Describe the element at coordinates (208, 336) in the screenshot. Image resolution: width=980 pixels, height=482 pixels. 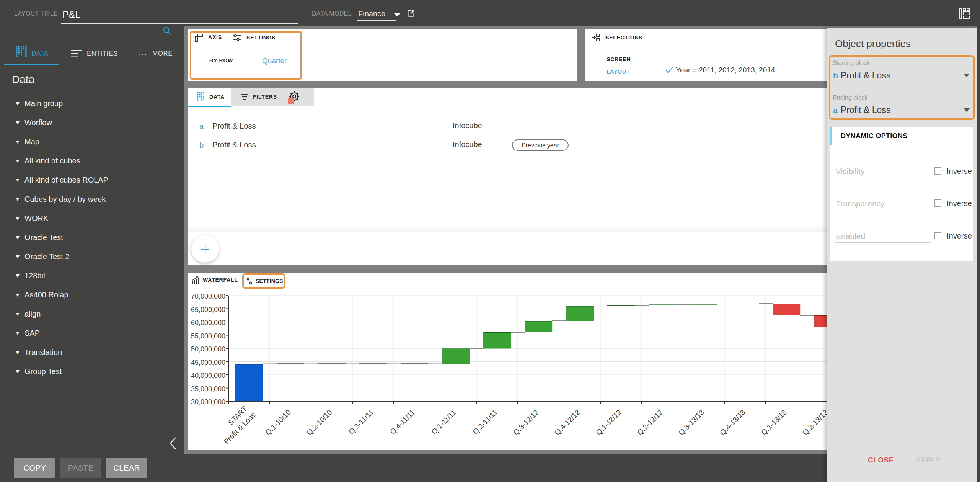
I see `svg-text: 55,000,000` at that location.